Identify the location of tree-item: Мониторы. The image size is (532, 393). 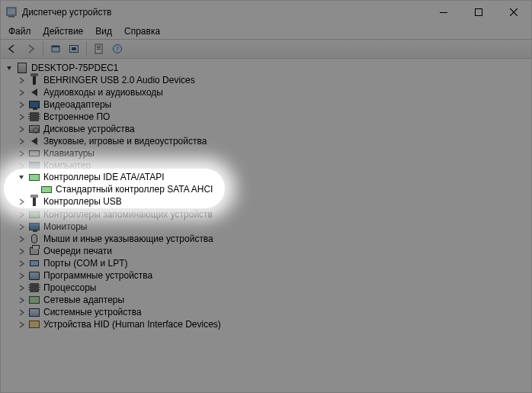
(268, 227).